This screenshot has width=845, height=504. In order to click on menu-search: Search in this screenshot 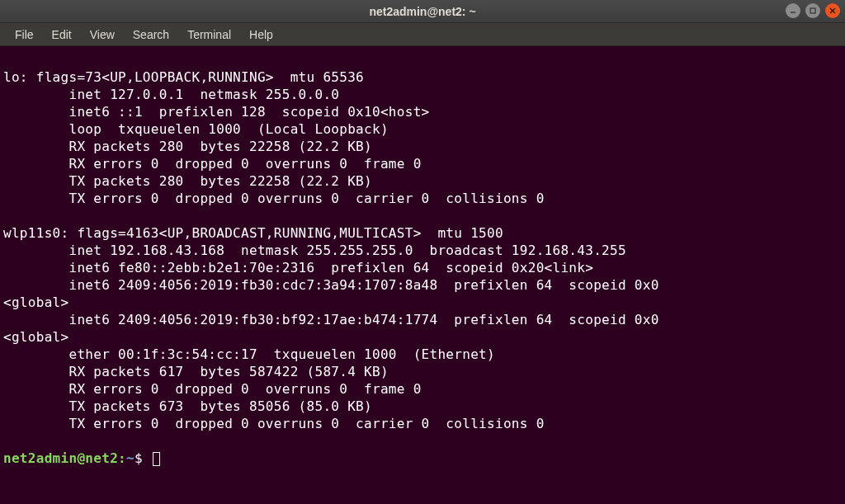, I will do `click(151, 35)`.